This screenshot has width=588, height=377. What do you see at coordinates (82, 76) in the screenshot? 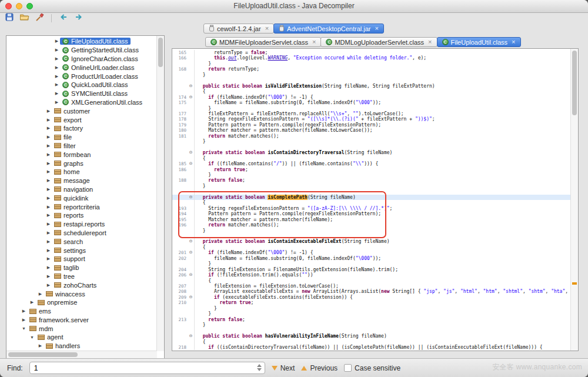
I see `tree-item: ▶CProductUrlLoader.class` at bounding box center [82, 76].